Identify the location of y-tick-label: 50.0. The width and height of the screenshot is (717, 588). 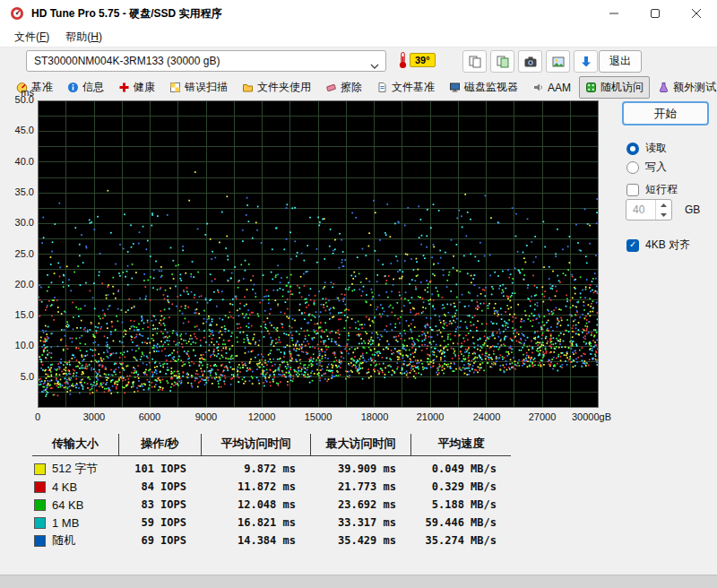
(17, 99).